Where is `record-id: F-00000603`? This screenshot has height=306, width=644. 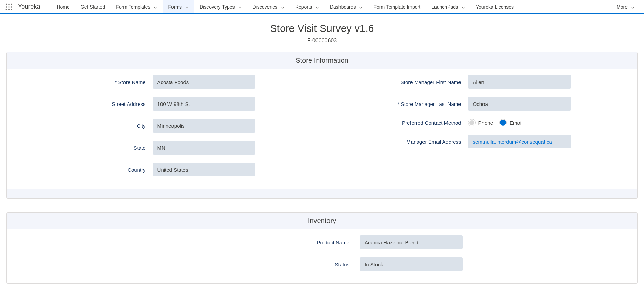 record-id: F-00000603 is located at coordinates (322, 41).